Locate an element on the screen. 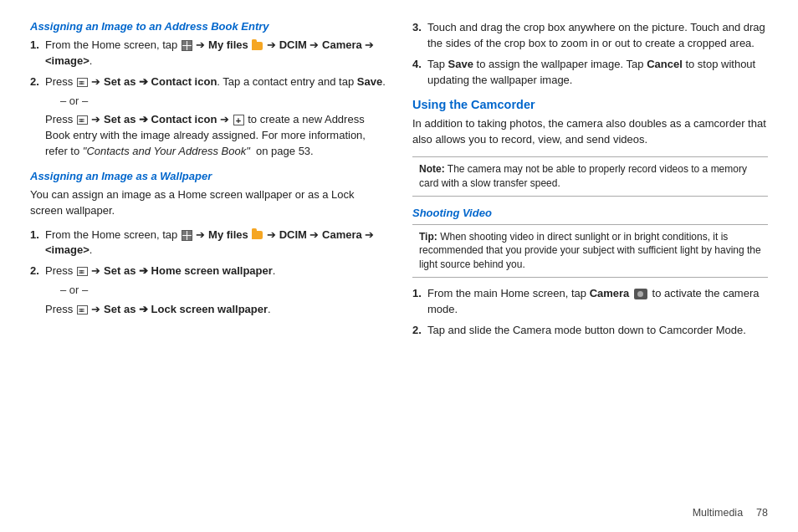 This screenshot has width=798, height=532. camera-icon is located at coordinates (641, 294).